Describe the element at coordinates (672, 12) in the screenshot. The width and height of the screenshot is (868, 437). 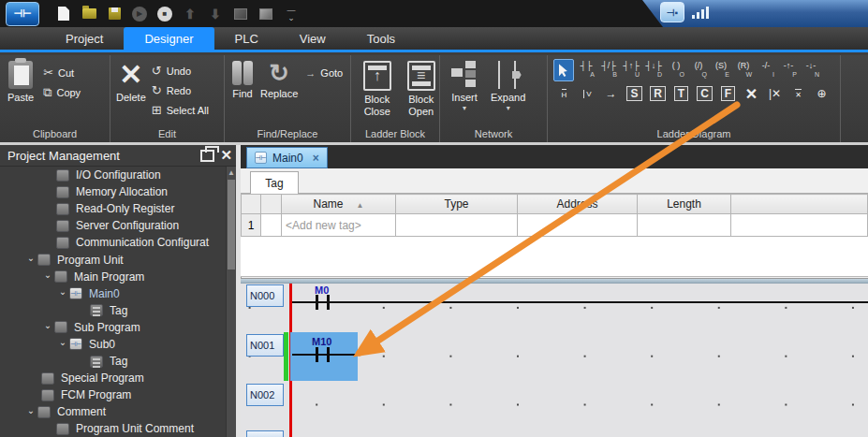
I see `ladder-pin-button: ⊣▪` at that location.